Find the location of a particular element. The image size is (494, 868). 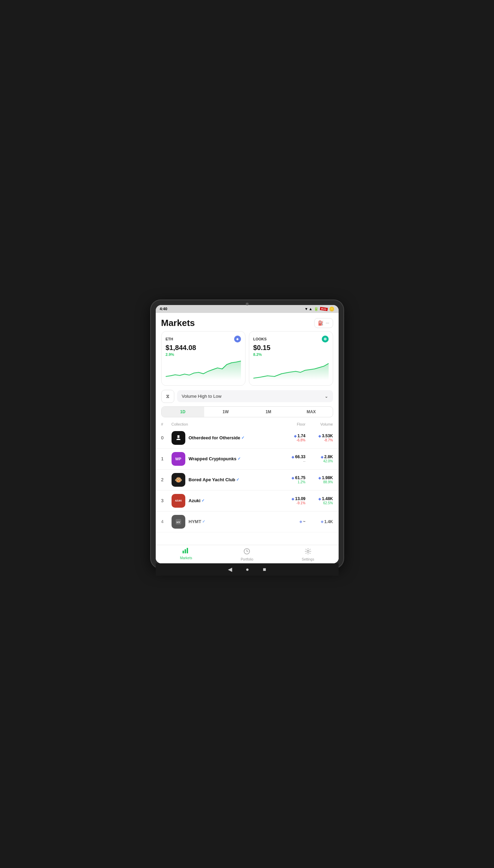

row-rank-3: 3 is located at coordinates (166, 501).